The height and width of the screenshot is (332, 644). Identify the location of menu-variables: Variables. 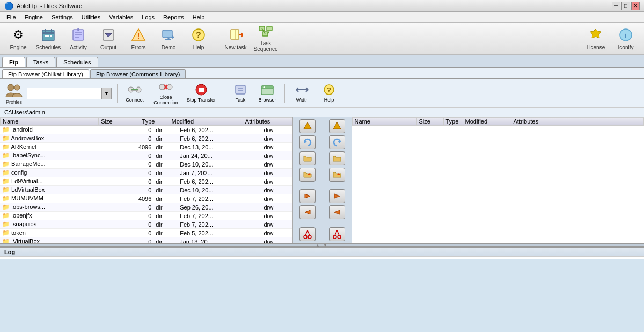
(121, 17).